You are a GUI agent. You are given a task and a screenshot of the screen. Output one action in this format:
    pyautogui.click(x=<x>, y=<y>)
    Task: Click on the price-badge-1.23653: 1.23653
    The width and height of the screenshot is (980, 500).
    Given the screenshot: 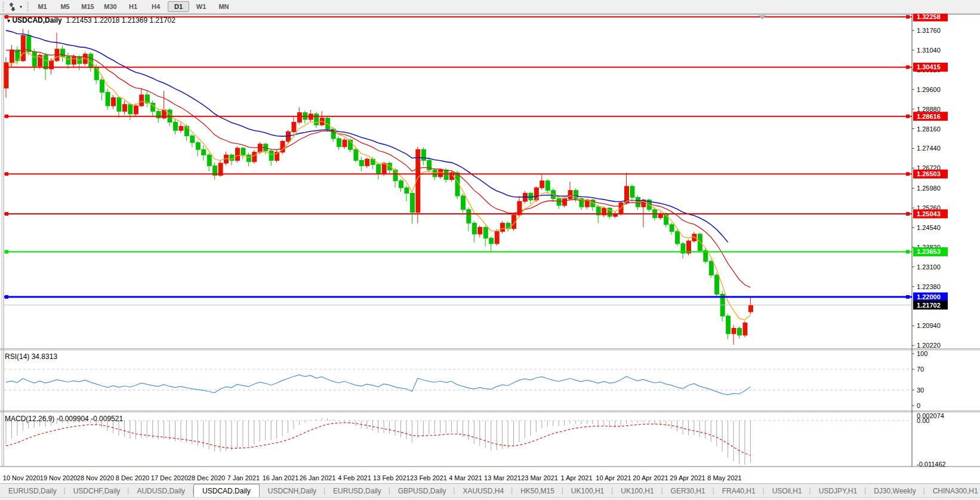 What is the action you would take?
    pyautogui.click(x=930, y=252)
    